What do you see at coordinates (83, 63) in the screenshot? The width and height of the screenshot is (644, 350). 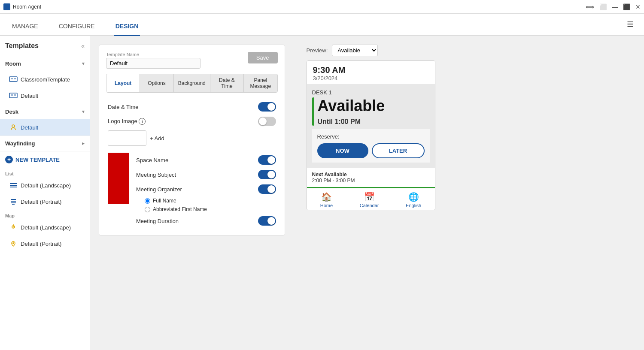 I see `sidebar-section-room-chevron: ▾` at bounding box center [83, 63].